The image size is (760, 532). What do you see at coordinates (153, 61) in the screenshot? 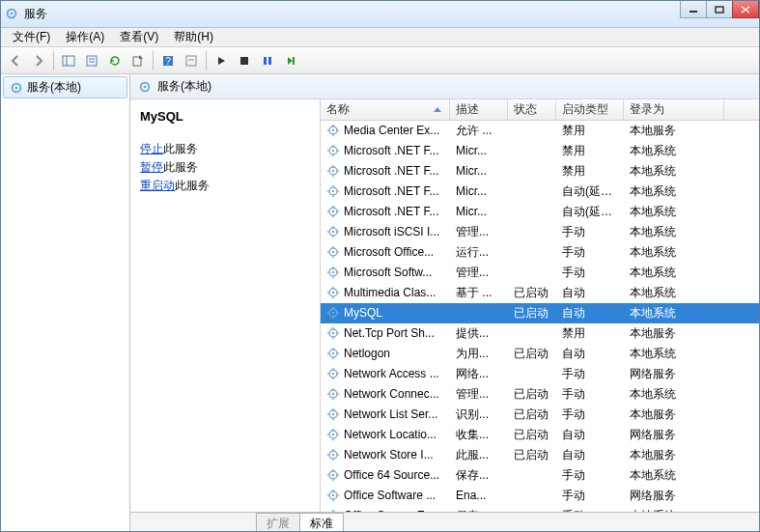
I see `toolbar-separator` at bounding box center [153, 61].